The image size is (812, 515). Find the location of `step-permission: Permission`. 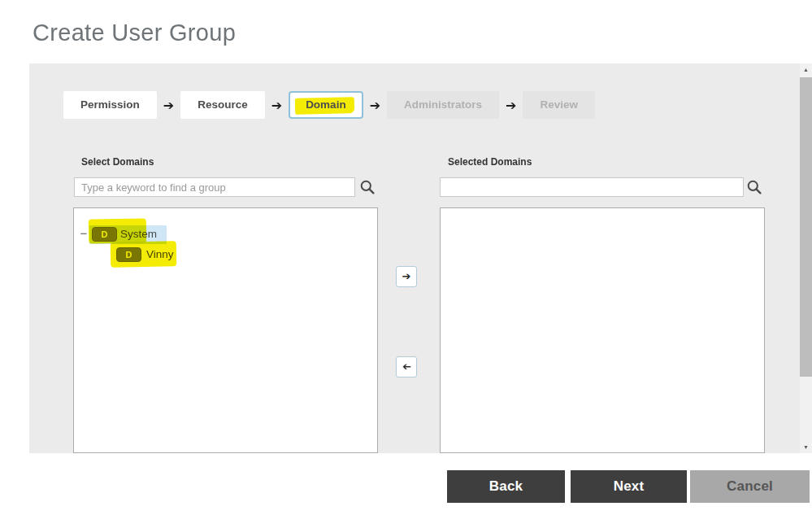

step-permission: Permission is located at coordinates (111, 105).